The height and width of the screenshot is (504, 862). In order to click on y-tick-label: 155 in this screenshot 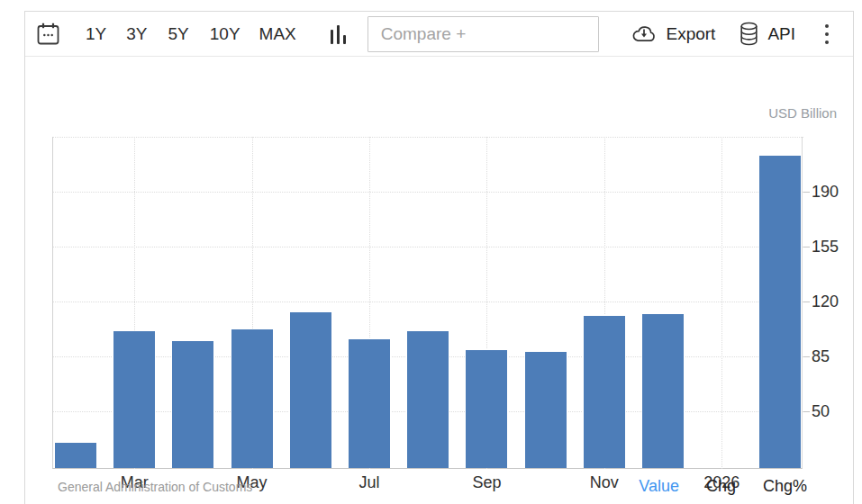, I will do `click(825, 247)`.